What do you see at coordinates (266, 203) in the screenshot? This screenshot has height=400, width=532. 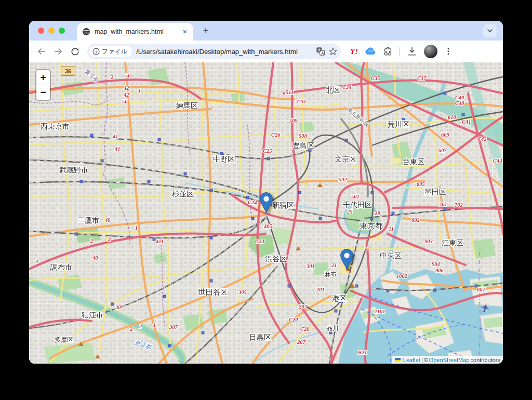 I see `marker-shinjuku` at bounding box center [266, 203].